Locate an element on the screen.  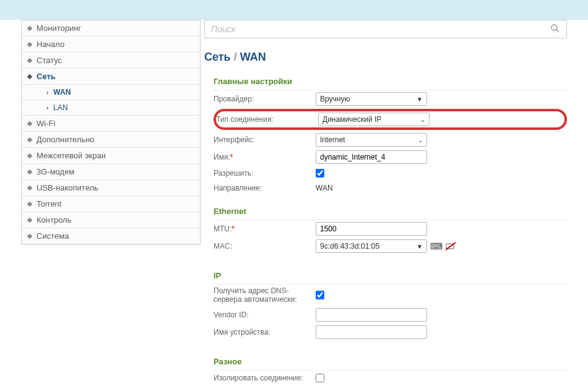
search-box is located at coordinates (386, 29).